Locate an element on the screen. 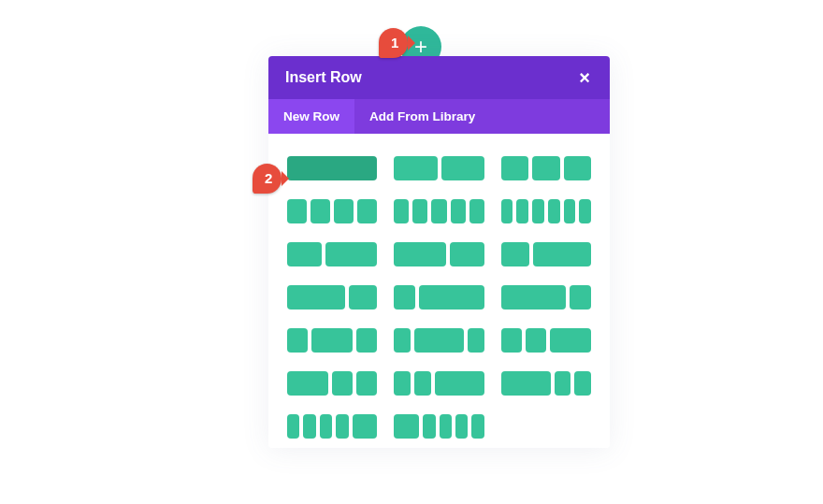 The width and height of the screenshot is (823, 504). modal-tabs: New Row Add From Library is located at coordinates (440, 116).